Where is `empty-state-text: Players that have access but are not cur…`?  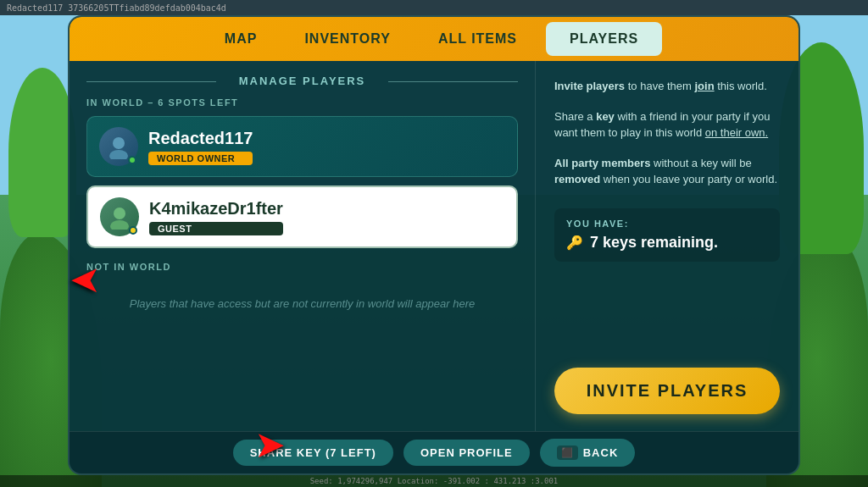 empty-state-text: Players that have access but are not cur… is located at coordinates (302, 303).